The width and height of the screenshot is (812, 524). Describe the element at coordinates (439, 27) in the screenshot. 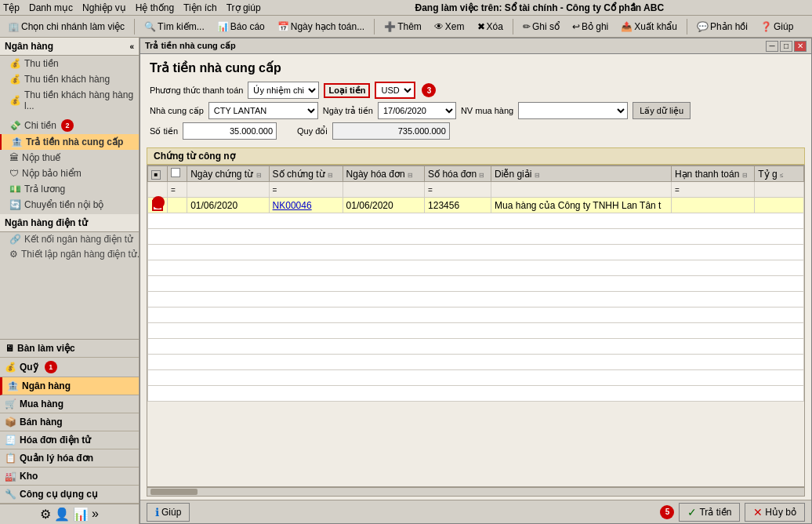

I see `view-icon: 👁` at that location.